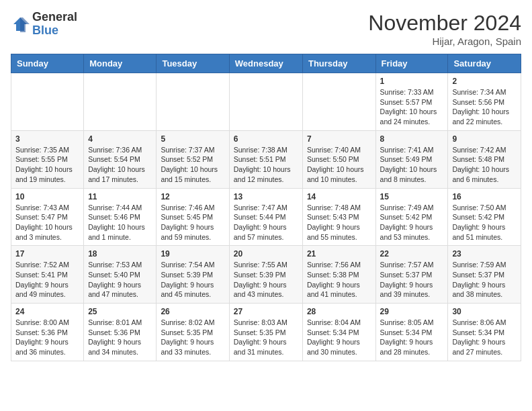 The height and width of the screenshot is (411, 532). I want to click on day-info: Sunrise: 7:52 AM Sunset: 5:41 PM Dayligh…, so click(47, 279).